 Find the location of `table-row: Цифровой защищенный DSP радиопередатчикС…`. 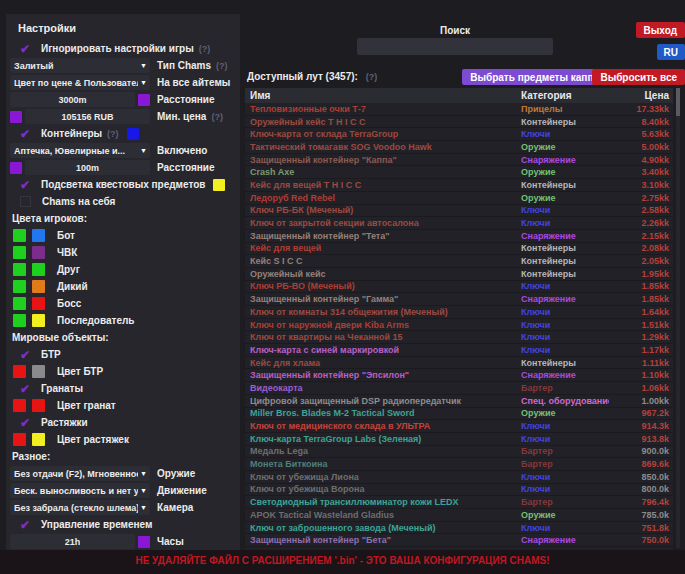

table-row: Цифровой защищенный DSP радиопередатчикС… is located at coordinates (459, 402).